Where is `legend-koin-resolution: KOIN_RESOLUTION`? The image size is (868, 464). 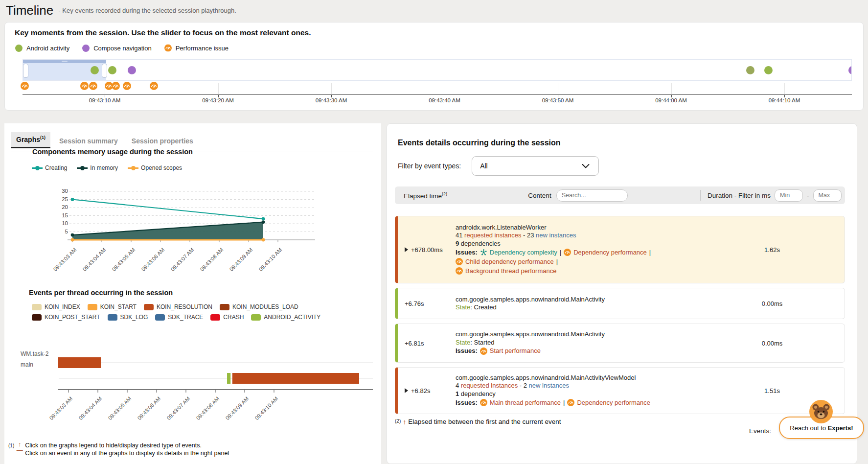 legend-koin-resolution: KOIN_RESOLUTION is located at coordinates (178, 307).